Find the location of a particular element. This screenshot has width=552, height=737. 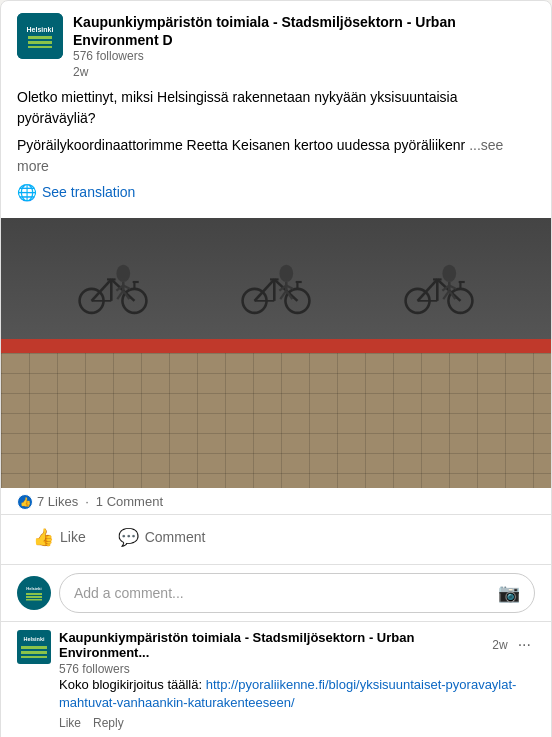

post-text-secondary: Pyöräilykoordinaattorimme Reetta Keisane… is located at coordinates (276, 156).